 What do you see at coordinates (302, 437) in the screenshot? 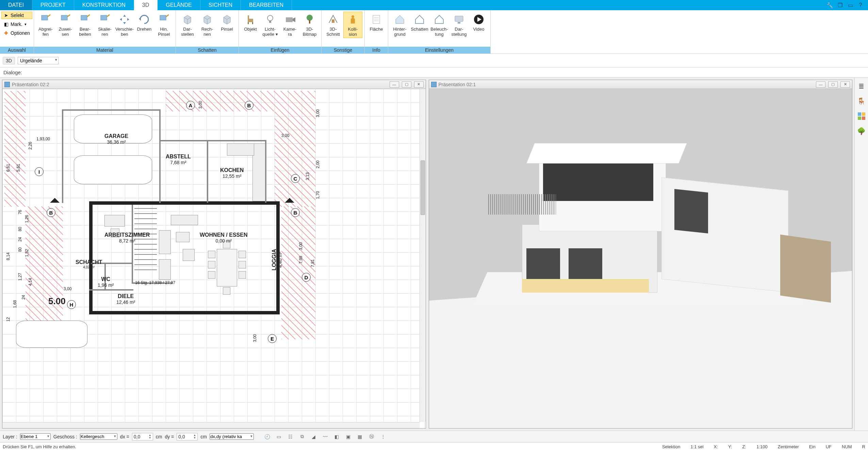
I see `copy-icon: ⧉` at bounding box center [302, 437].